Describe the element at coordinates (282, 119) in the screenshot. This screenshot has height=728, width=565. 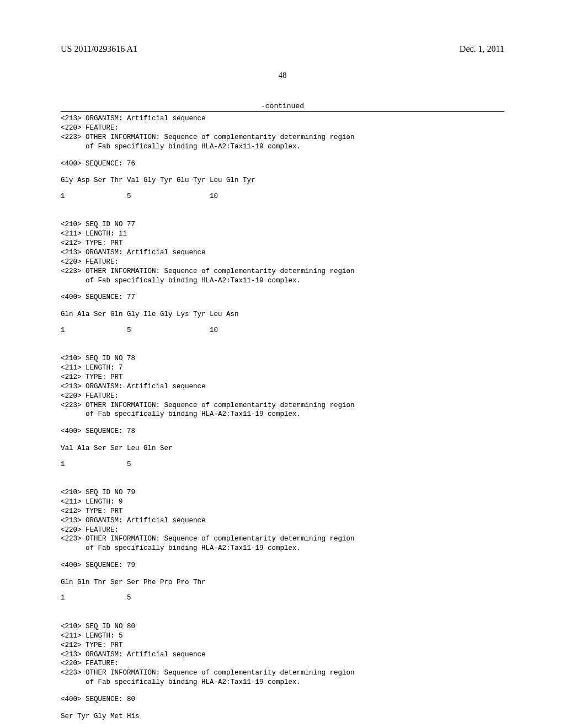
I see `seq76-meta-213: <213> ORGANISM: Artificial sequence` at that location.